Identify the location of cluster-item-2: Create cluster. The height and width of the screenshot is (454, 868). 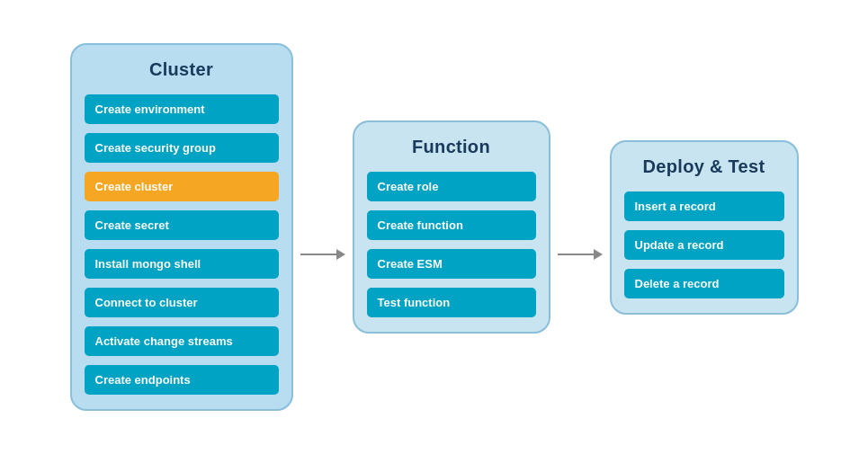
(182, 187).